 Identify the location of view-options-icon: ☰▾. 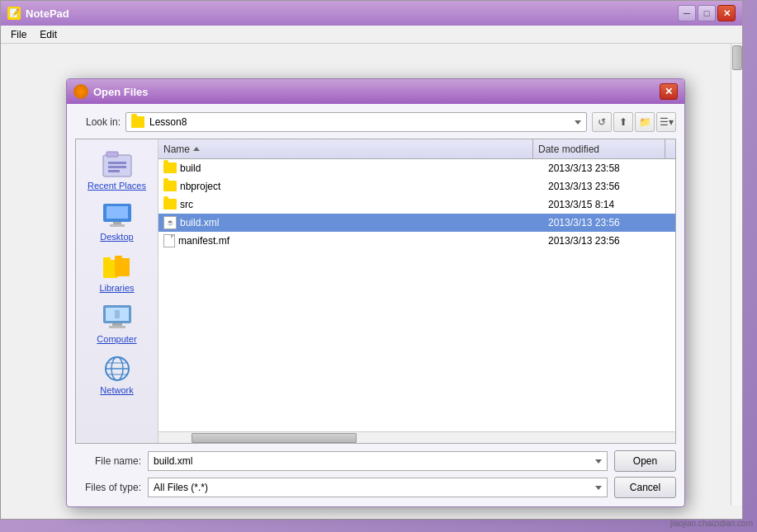
(666, 122).